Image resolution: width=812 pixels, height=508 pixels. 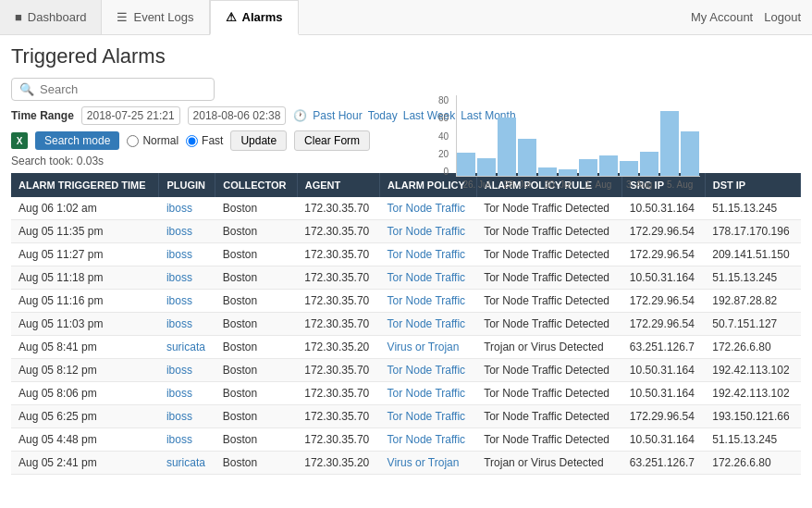 What do you see at coordinates (131, 116) in the screenshot?
I see `time-range-start: 2018-07-25 21:21` at bounding box center [131, 116].